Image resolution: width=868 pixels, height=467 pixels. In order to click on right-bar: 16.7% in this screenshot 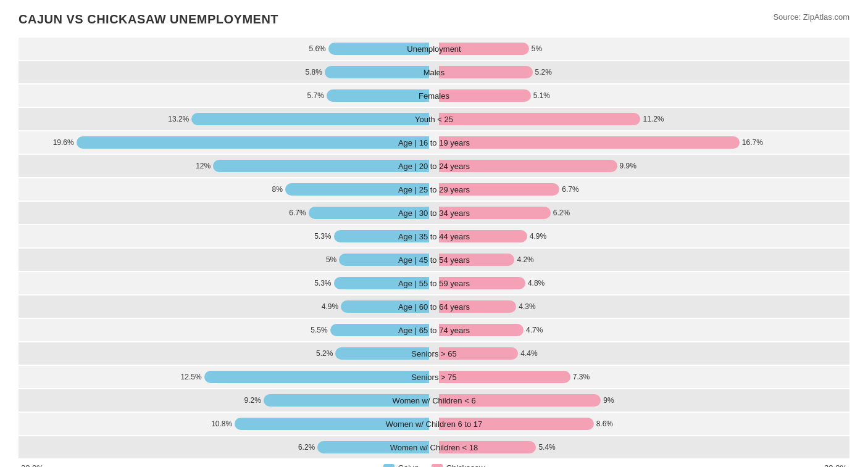, I will do `click(589, 143)`.